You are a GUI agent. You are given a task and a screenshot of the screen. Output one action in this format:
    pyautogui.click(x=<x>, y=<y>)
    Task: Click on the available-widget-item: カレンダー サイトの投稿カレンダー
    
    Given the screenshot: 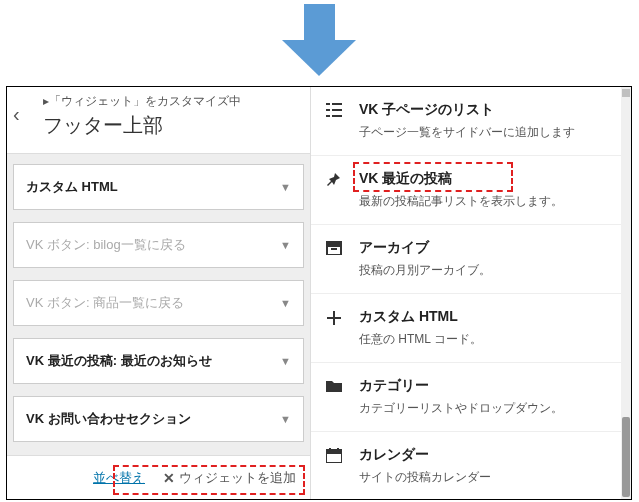 What is the action you would take?
    pyautogui.click(x=466, y=466)
    